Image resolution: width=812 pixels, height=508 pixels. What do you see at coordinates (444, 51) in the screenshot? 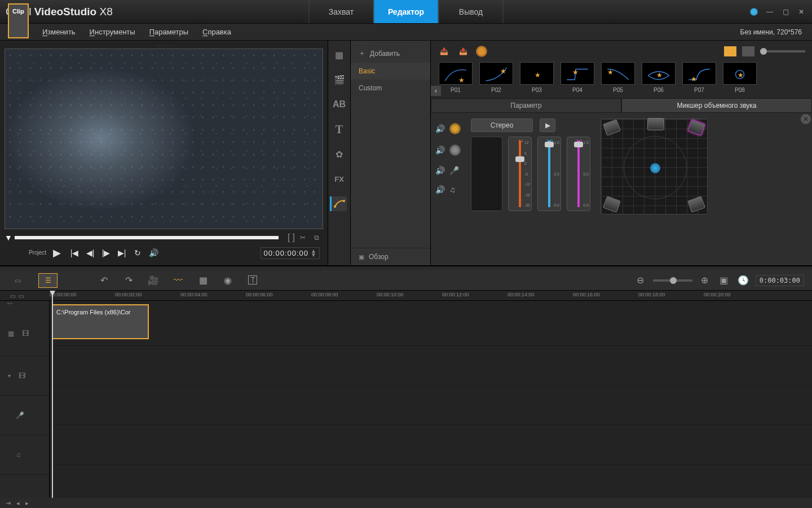
I see `import-icon: 📥` at bounding box center [444, 51].